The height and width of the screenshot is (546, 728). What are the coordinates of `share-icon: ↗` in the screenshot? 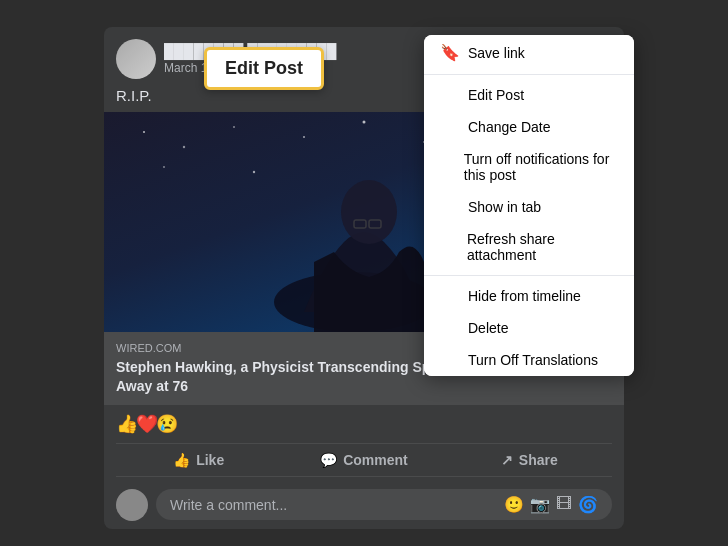 It's located at (507, 460).